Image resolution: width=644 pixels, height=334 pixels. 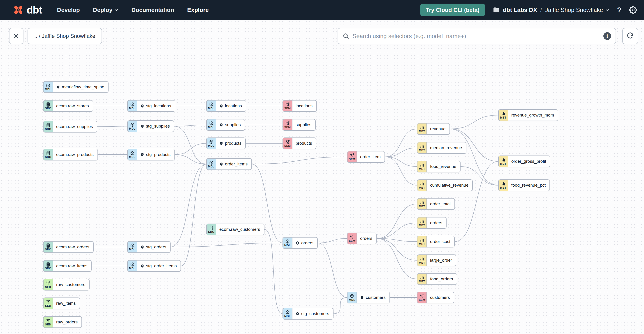 What do you see at coordinates (520, 10) in the screenshot?
I see `breadcrumb-account: dbt Labs DX` at bounding box center [520, 10].